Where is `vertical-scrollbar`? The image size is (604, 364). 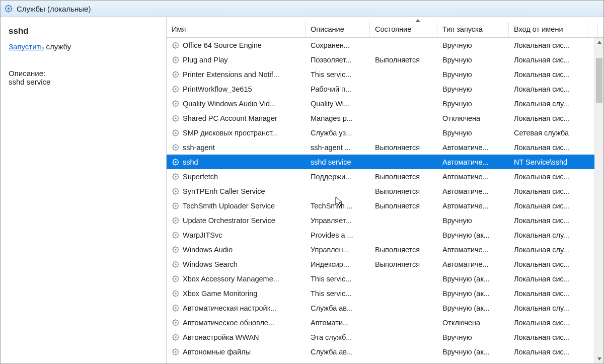 vertical-scrollbar is located at coordinates (599, 200).